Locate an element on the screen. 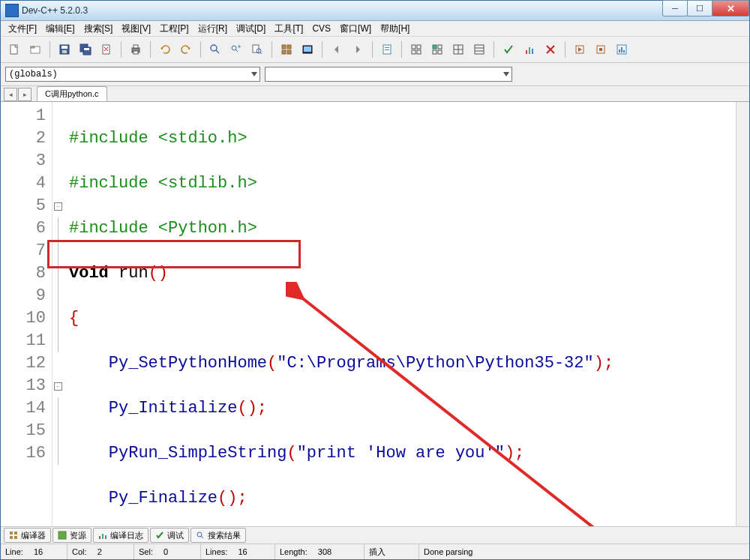  tab-resource: 资源 is located at coordinates (72, 535).